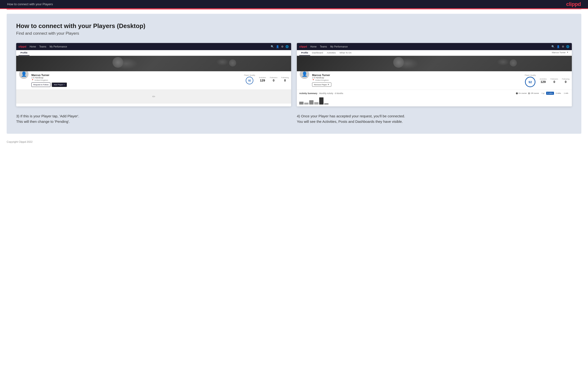 Image resolution: width=588 pixels, height=367 pixels. What do you see at coordinates (285, 79) in the screenshot?
I see `left-following-stat: Following 0` at bounding box center [285, 79].